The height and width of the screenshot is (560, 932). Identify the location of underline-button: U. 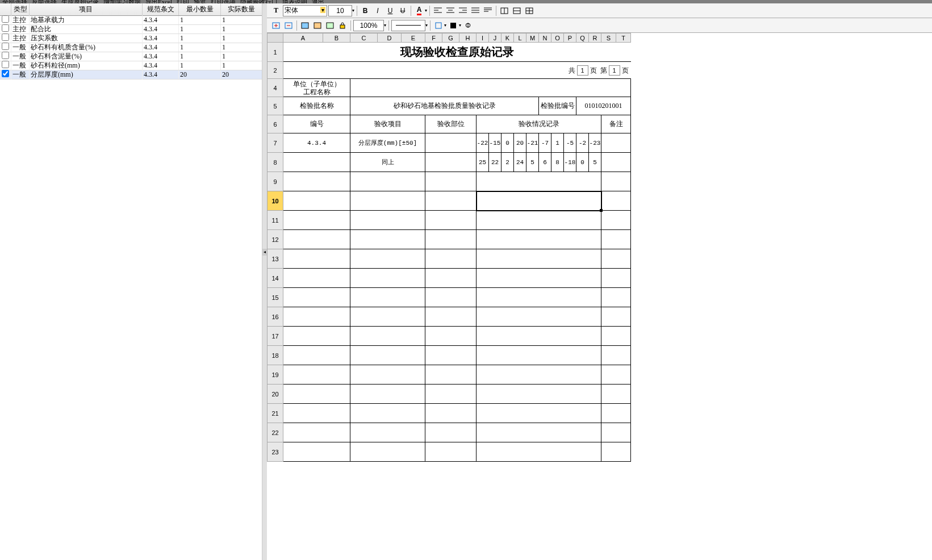
(390, 11).